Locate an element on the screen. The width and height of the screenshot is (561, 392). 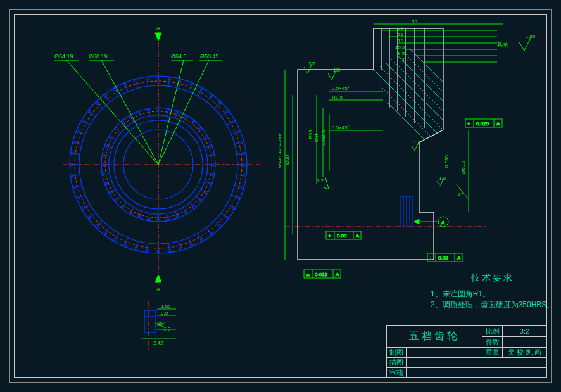
gtol-4-d: A is located at coordinates (337, 275).